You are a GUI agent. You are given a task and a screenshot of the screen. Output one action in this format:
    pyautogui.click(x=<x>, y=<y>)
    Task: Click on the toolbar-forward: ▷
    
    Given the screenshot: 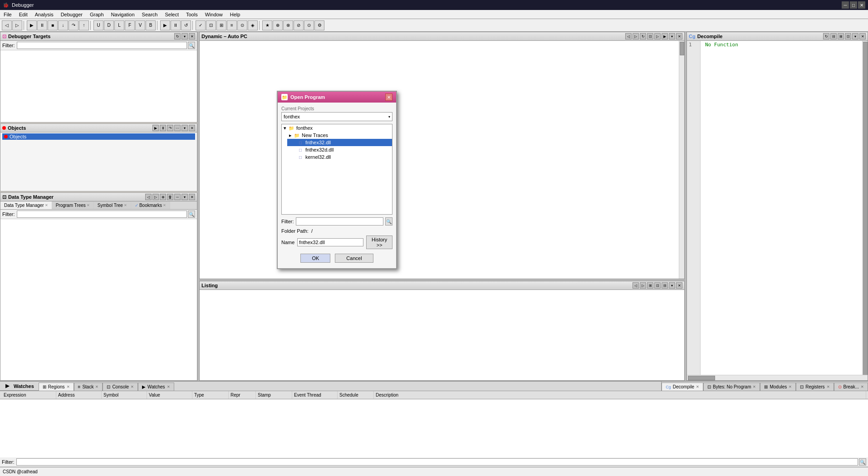 What is the action you would take?
    pyautogui.click(x=17, y=25)
    